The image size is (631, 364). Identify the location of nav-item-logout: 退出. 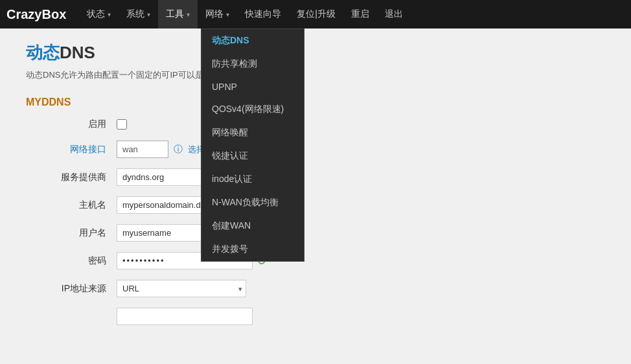
(394, 14).